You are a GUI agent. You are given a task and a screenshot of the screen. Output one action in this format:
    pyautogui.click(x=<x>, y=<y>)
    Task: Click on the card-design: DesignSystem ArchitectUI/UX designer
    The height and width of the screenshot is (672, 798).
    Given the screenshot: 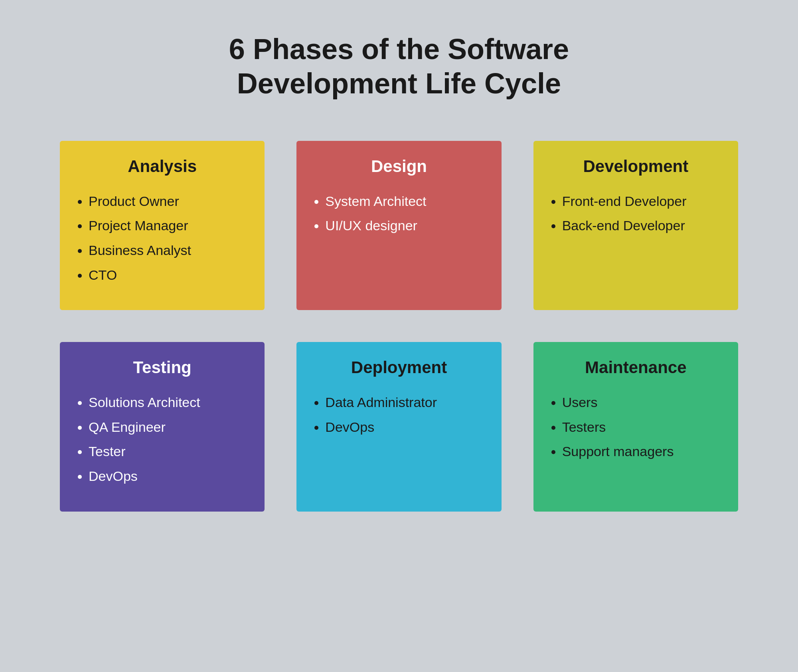 What is the action you would take?
    pyautogui.click(x=399, y=225)
    